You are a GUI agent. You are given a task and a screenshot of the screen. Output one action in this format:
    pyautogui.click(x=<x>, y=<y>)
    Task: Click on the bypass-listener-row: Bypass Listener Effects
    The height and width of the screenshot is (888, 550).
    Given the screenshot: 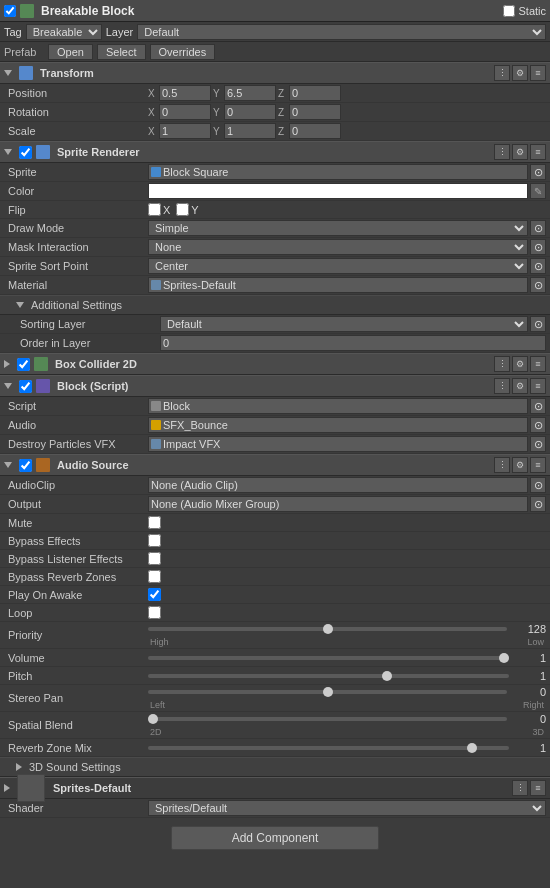 What is the action you would take?
    pyautogui.click(x=275, y=559)
    